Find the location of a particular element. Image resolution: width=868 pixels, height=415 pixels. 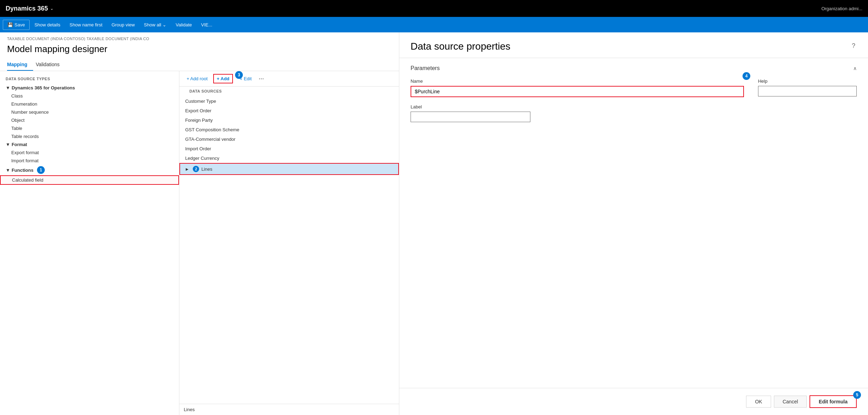

add-btn-wrapper: + Add 3 is located at coordinates (223, 79).